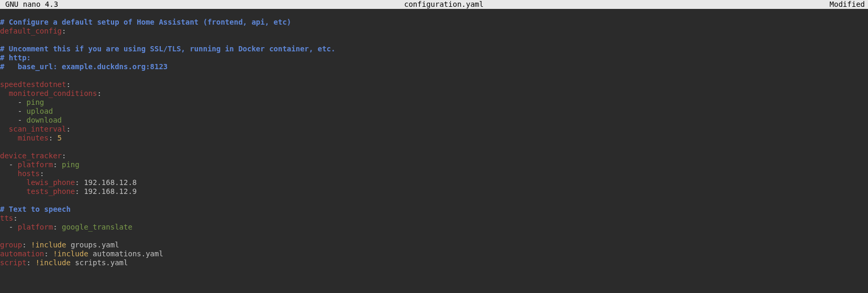 The width and height of the screenshot is (868, 293). What do you see at coordinates (434, 129) in the screenshot?
I see `code-line: scan_interval:` at bounding box center [434, 129].